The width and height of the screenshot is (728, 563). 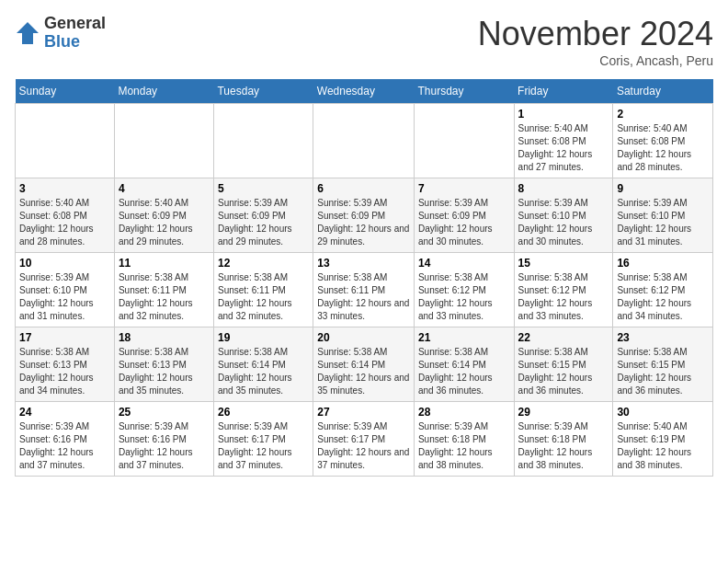 I want to click on day-number: 26, so click(x=263, y=412).